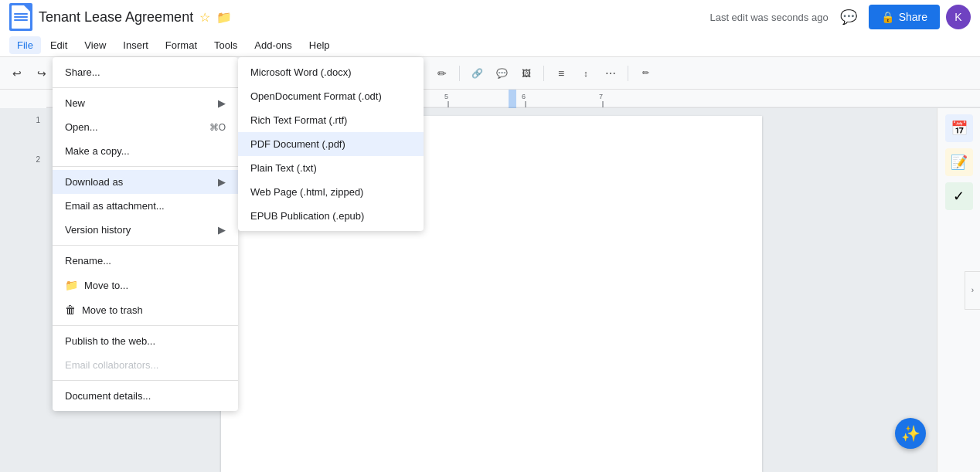 Image resolution: width=980 pixels, height=472 pixels. Describe the element at coordinates (222, 230) in the screenshot. I see `version-history-arrow-icon: ▶` at that location.